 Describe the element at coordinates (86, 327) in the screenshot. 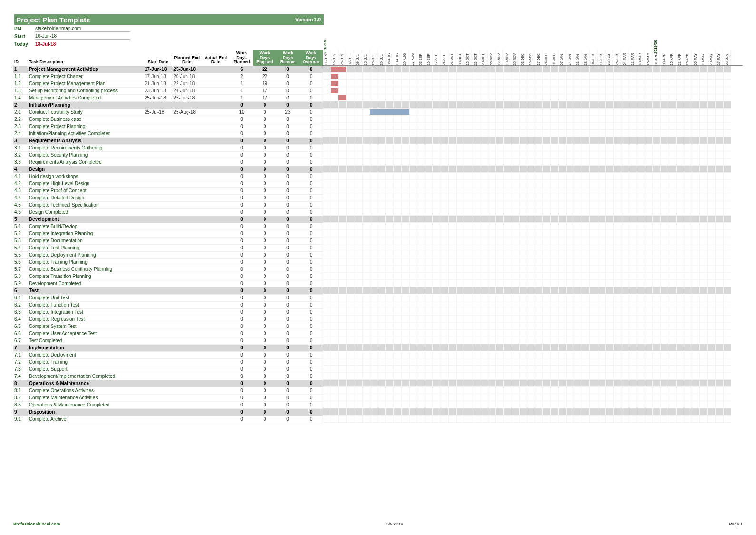

I see `cell: Complete System Test` at that location.